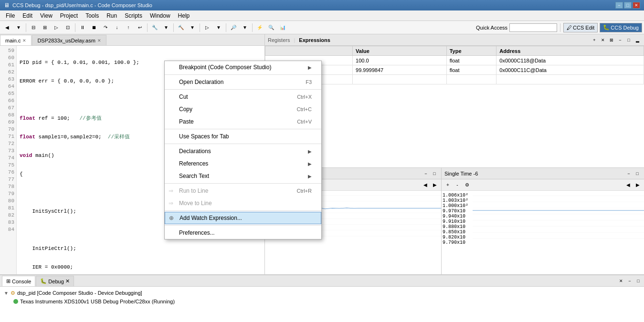 The height and width of the screenshot is (322, 644). I want to click on ctx-declarations: Declarations ▶, so click(243, 151).